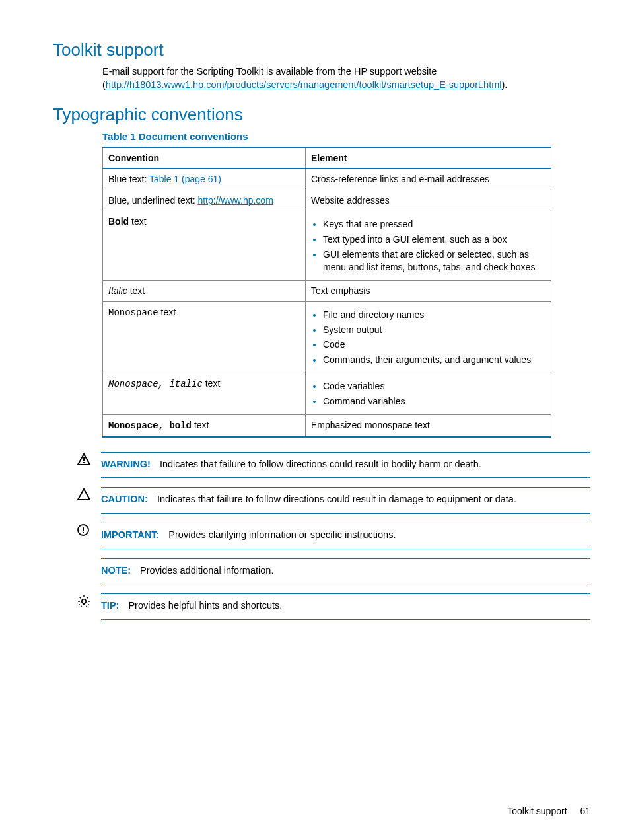  What do you see at coordinates (328, 291) in the screenshot?
I see `table-row: Italic text Text emphasis` at bounding box center [328, 291].